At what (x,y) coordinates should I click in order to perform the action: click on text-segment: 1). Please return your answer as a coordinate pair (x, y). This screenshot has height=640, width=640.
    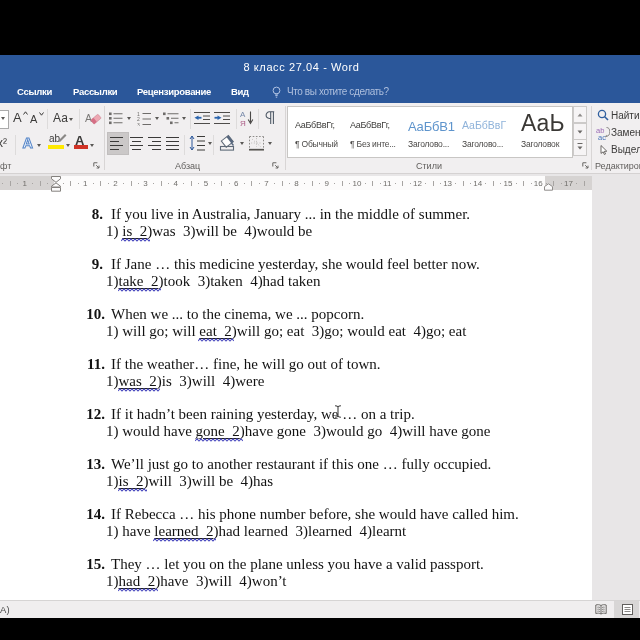
    Looking at the image, I should click on (112, 481).